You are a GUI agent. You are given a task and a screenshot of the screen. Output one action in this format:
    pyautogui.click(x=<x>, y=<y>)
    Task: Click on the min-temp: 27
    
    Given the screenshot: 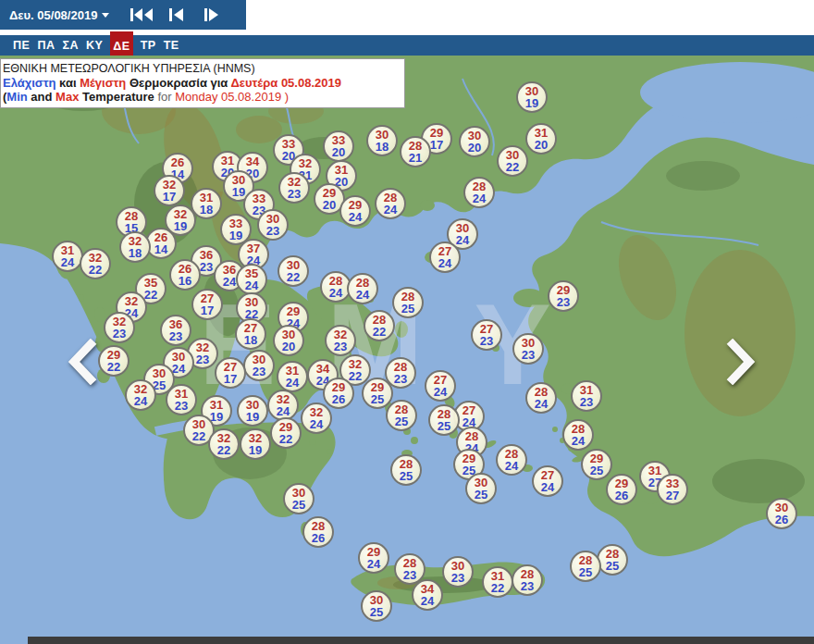 What is the action you would take?
    pyautogui.click(x=672, y=496)
    